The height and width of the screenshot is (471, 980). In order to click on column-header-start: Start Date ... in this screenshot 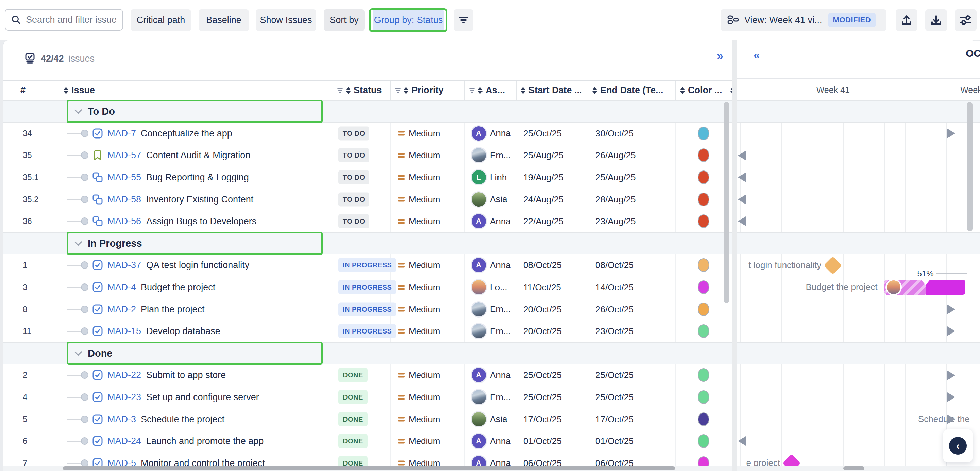, I will do `click(552, 91)`.